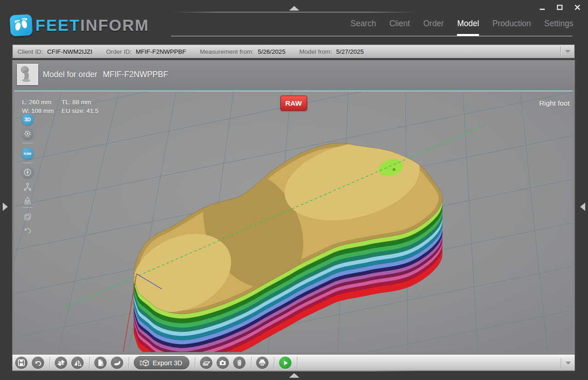 The width and height of the screenshot is (588, 380). What do you see at coordinates (61, 363) in the screenshot?
I see `swap-arrows-icon` at bounding box center [61, 363].